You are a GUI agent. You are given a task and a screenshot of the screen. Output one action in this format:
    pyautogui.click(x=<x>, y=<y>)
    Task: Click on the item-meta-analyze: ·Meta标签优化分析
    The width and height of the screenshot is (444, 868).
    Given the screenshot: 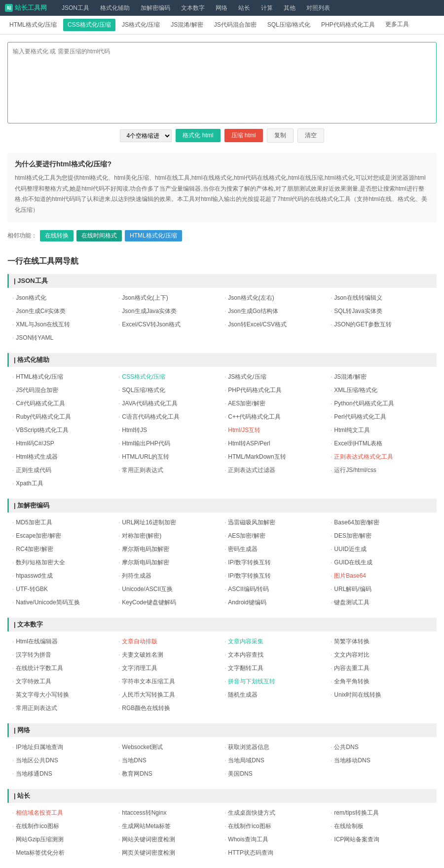 What is the action you would take?
    pyautogui.click(x=63, y=853)
    